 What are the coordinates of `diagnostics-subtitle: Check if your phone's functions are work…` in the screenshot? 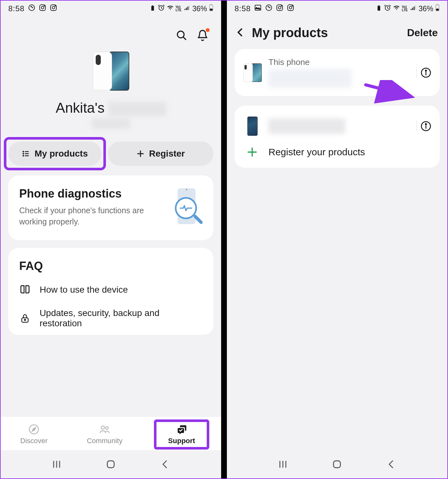 It's located at (92, 216).